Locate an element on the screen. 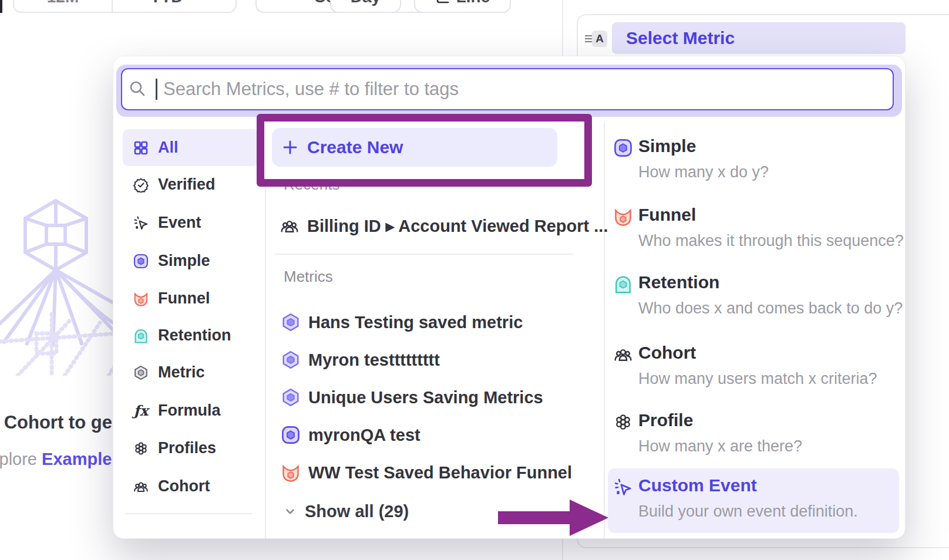 The width and height of the screenshot is (949, 560). range-12m-button: 12M is located at coordinates (63, 6).